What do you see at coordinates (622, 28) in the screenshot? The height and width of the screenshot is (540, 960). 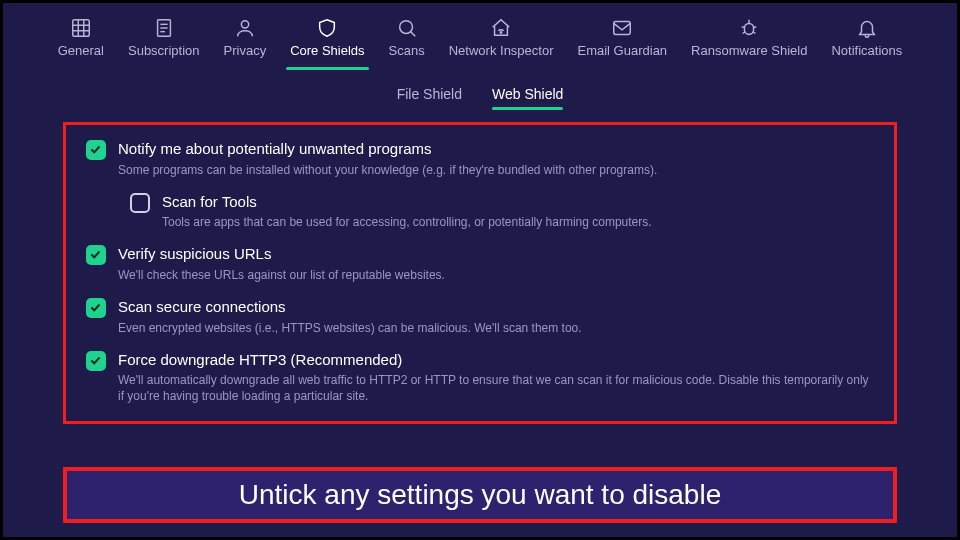 I see `mail-icon` at bounding box center [622, 28].